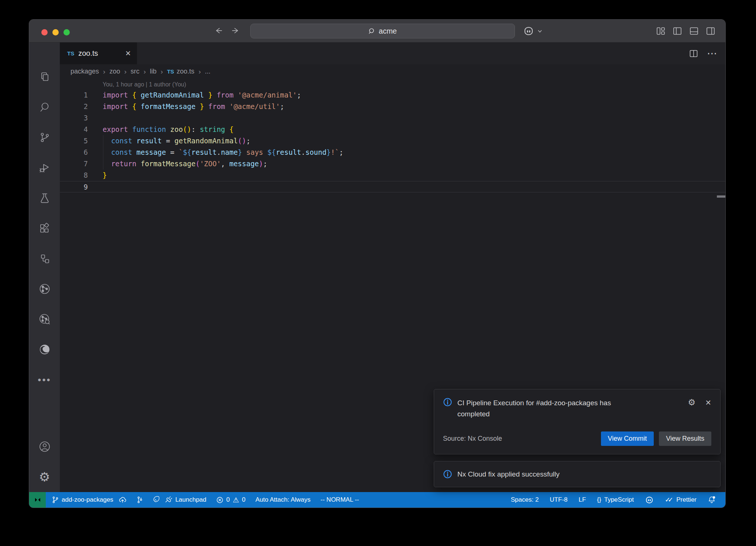 This screenshot has width=756, height=546. What do you see at coordinates (692, 403) in the screenshot?
I see `notification-settings-gear-icon: ⚙` at bounding box center [692, 403].